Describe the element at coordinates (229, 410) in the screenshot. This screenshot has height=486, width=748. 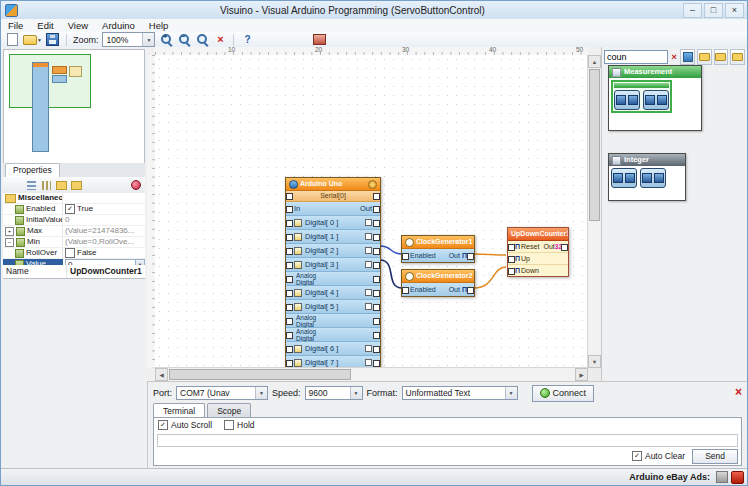
I see `tab-scope: Scope` at that location.